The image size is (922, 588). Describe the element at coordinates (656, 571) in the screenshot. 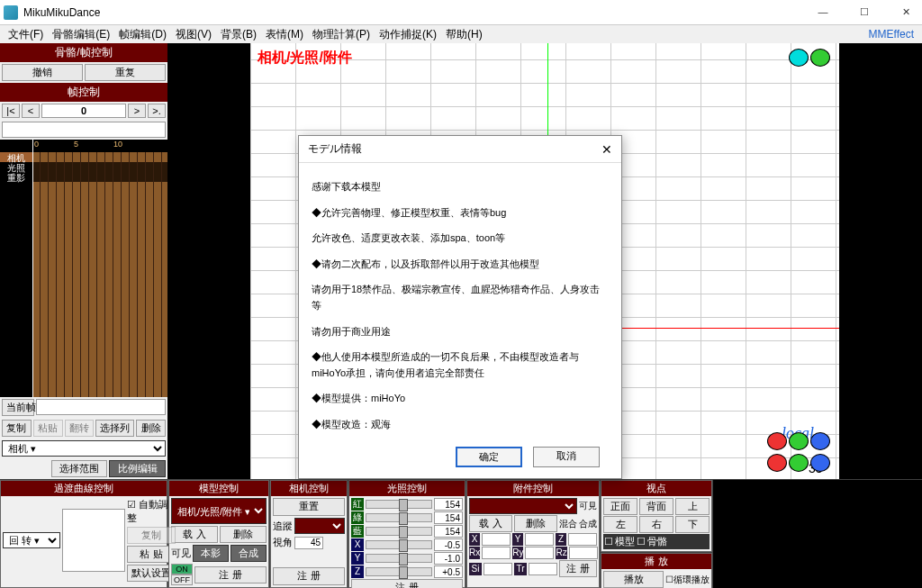

I see `play-panel: 播 放 播放☐循環播放 起始幀結束幀` at that location.